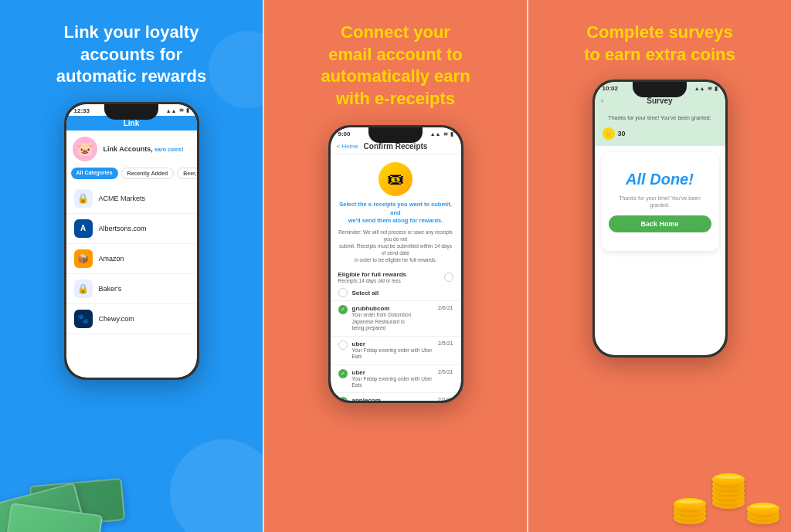 The height and width of the screenshot is (532, 791). What do you see at coordinates (396, 380) in the screenshot?
I see `receipt-uber-2: ✓ uber Your Friday evening order with Ub…` at bounding box center [396, 380].